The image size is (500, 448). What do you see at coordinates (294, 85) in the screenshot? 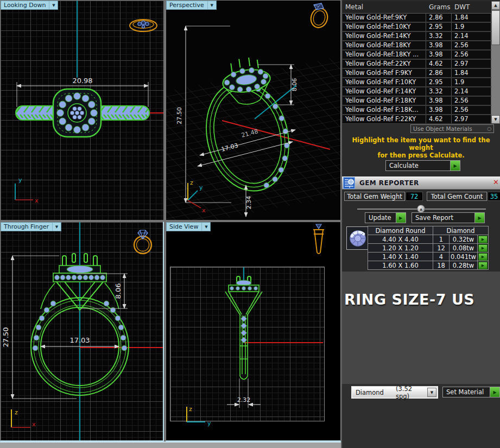
I see `dimension-label: 8.06` at bounding box center [294, 85].